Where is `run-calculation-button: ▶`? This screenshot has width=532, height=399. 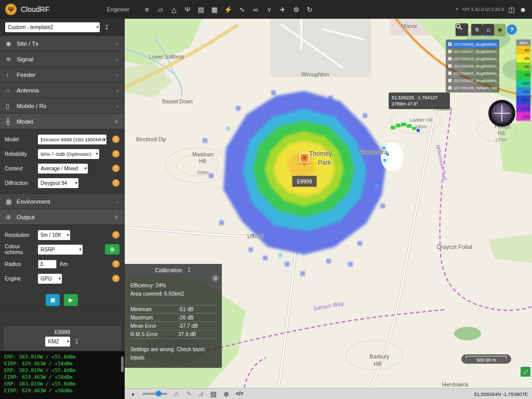 run-calculation-button: ▶ is located at coordinates (71, 300).